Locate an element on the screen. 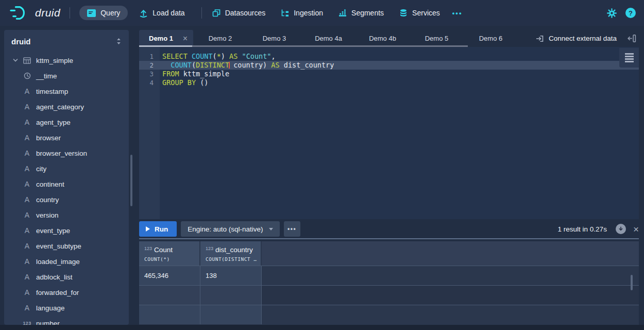 The height and width of the screenshot is (330, 644). tab-demo-4b: Demo 4b is located at coordinates (382, 38).